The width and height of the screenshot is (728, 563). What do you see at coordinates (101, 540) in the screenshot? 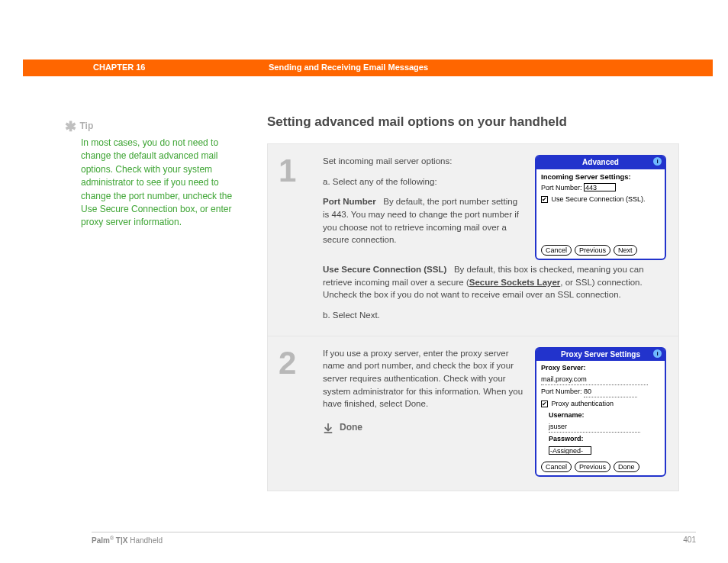
I see `footer-brand-name: Palm` at bounding box center [101, 540].